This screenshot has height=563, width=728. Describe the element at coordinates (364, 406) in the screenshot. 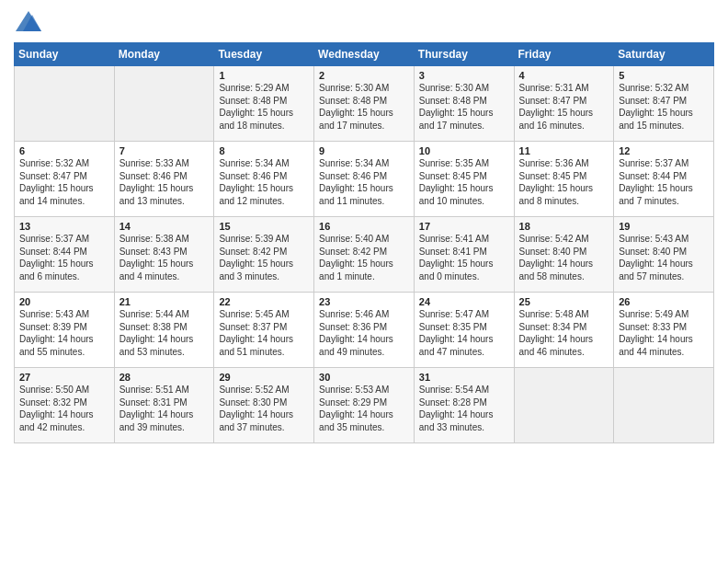

I see `calendar-cell: 30 Sunrise: 5:53 AMSunset: 8:29 PMDaylig…` at that location.